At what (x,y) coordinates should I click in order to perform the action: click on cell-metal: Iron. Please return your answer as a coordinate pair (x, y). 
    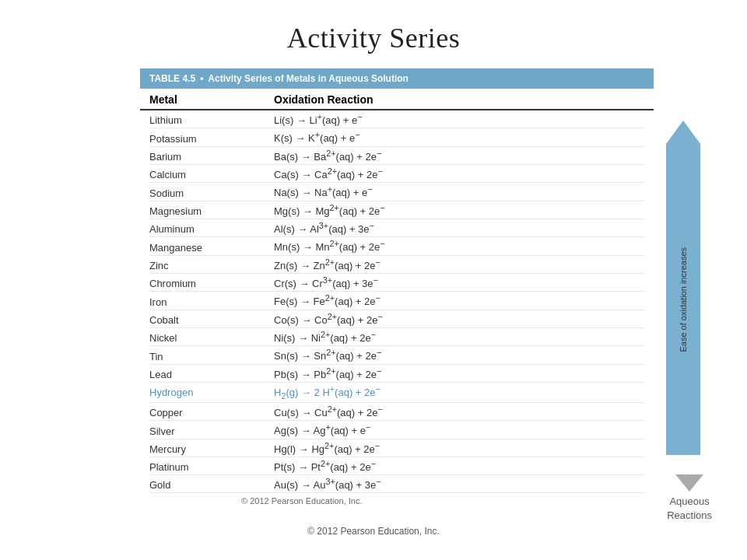
    Looking at the image, I should click on (212, 302).